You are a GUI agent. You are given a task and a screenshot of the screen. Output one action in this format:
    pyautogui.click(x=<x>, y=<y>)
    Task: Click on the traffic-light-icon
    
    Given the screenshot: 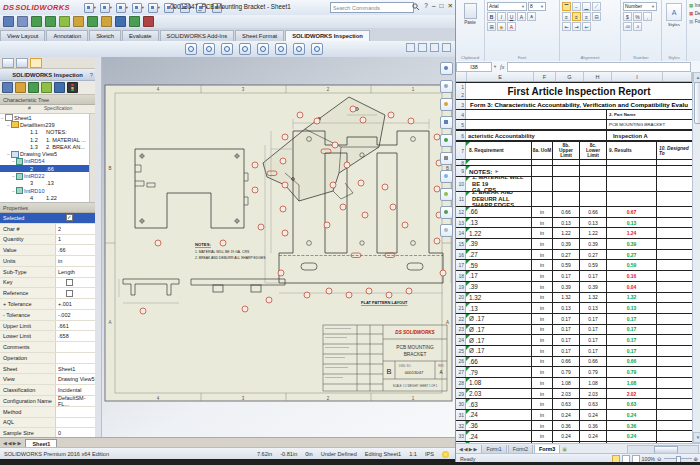 What is the action you would take?
    pyautogui.click(x=72, y=88)
    